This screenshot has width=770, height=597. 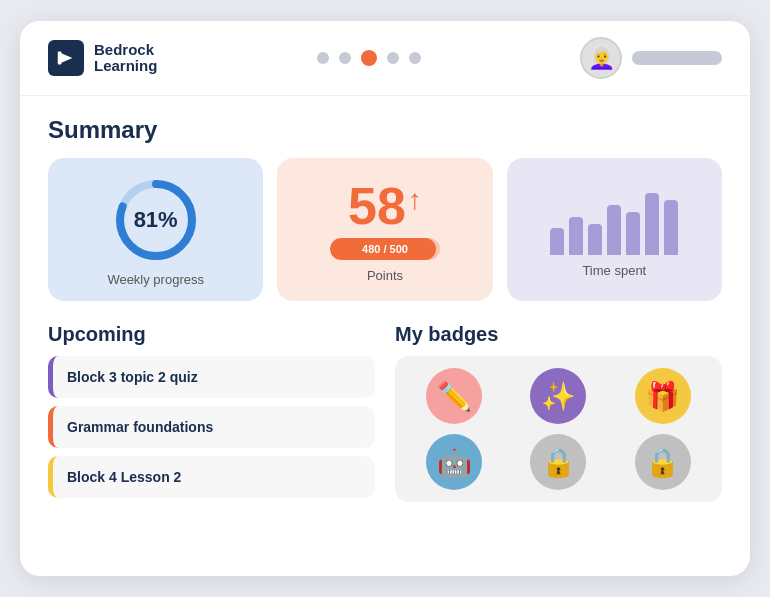 What do you see at coordinates (212, 412) in the screenshot?
I see `upcoming-section: Upcoming Block 3 topic 2 quiz Grammar fo…` at bounding box center [212, 412].